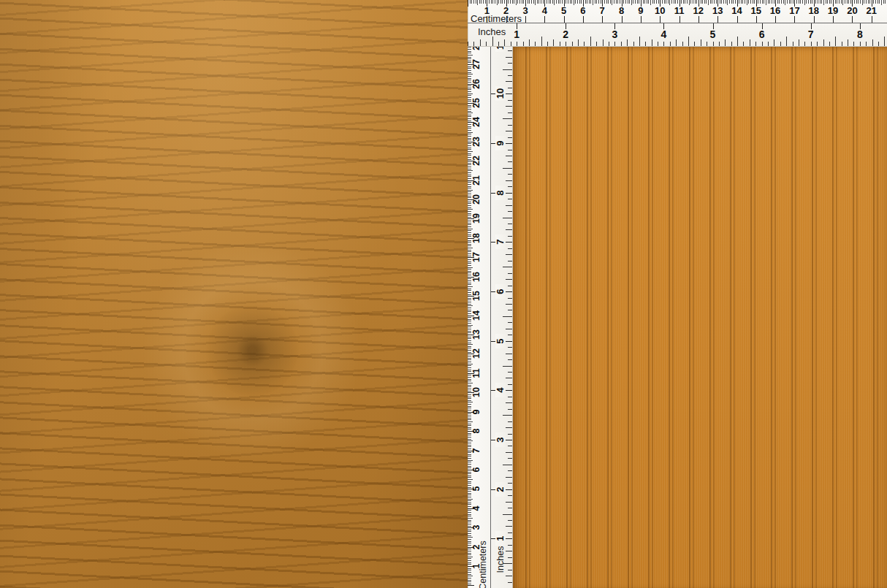 The width and height of the screenshot is (887, 588). What do you see at coordinates (476, 508) in the screenshot?
I see `cm-number rot: 4` at bounding box center [476, 508].